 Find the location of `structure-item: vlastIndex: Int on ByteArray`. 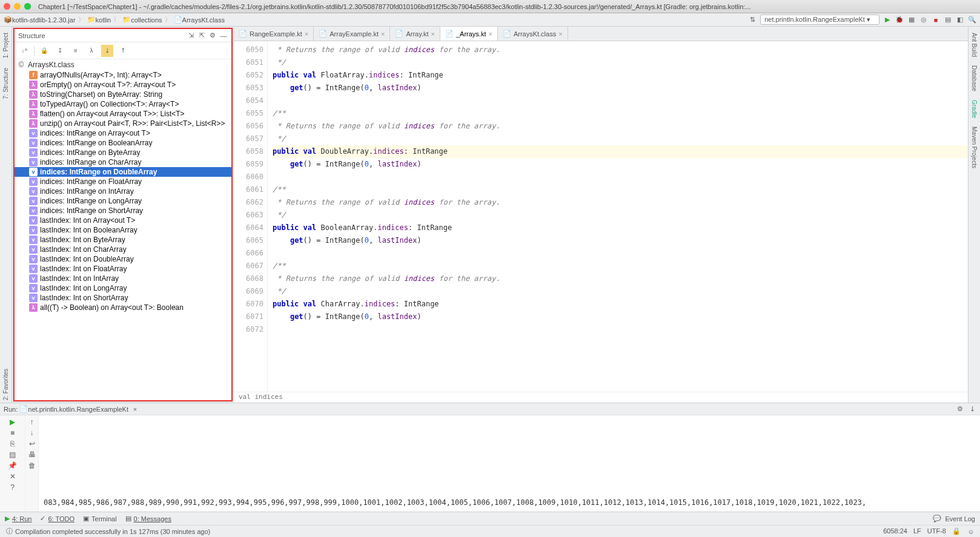

structure-item: vlastIndex: Int on ByteArray is located at coordinates (123, 240).